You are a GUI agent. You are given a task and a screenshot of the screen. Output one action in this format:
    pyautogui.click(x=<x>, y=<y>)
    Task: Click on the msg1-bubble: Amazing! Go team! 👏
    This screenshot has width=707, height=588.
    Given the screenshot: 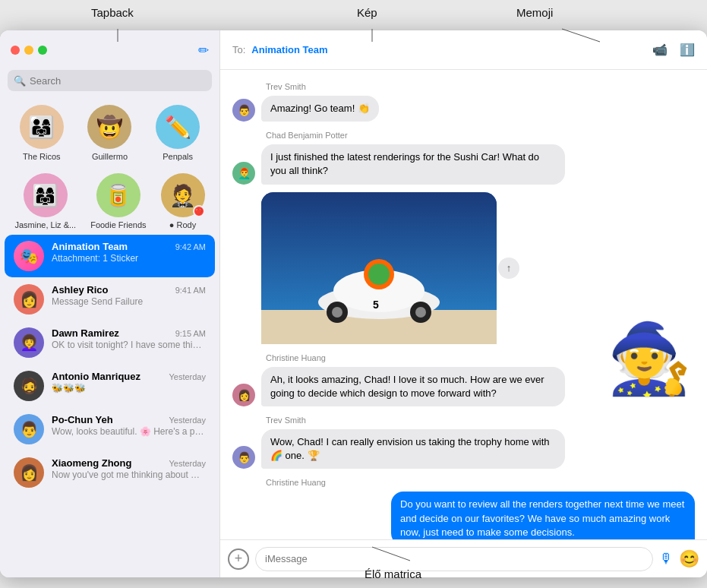 What is the action you would take?
    pyautogui.click(x=320, y=109)
    